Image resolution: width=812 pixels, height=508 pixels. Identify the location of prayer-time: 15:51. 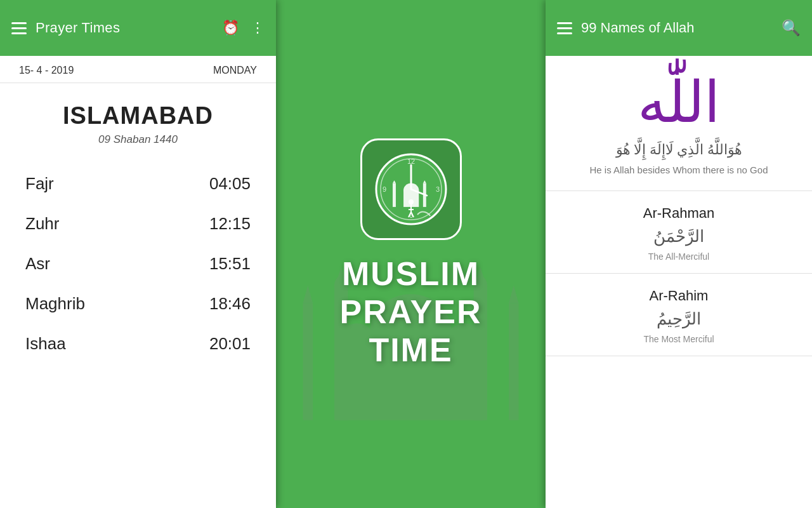
(230, 264).